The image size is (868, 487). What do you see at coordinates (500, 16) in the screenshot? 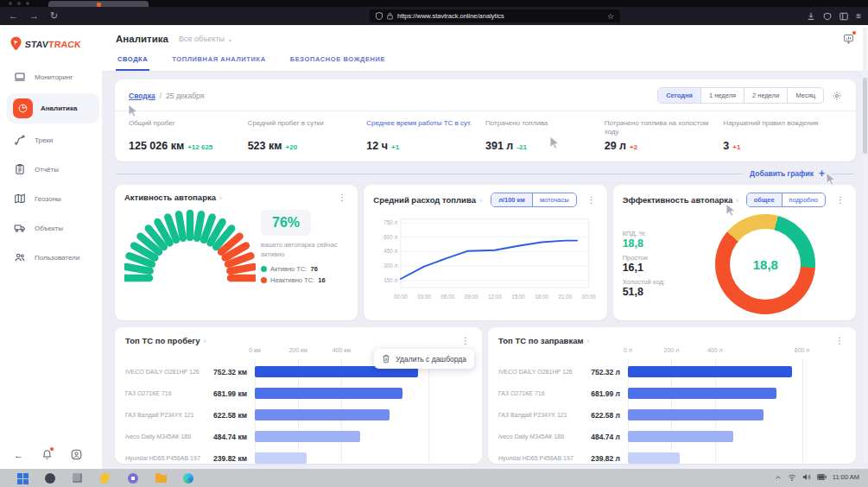
I see `url-text: https://www.stavtrack.online/analytics` at bounding box center [500, 16].